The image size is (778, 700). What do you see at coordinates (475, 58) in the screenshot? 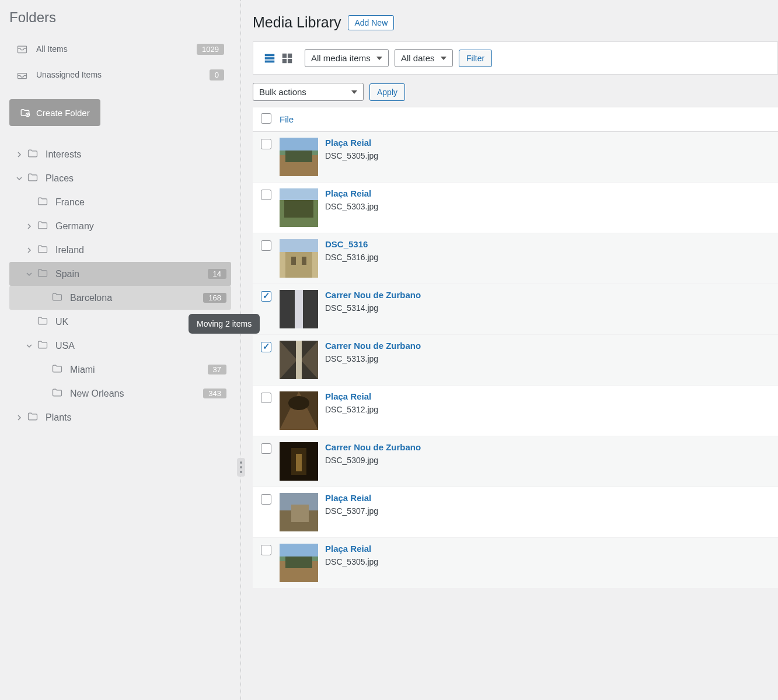
I see `filter-button: Filter` at bounding box center [475, 58].